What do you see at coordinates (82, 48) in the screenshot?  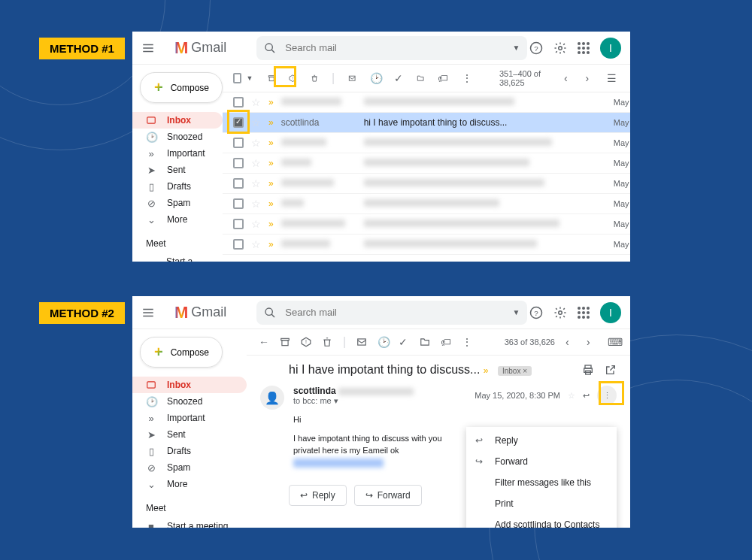 I see `method-1-label: METHOD #1` at bounding box center [82, 48].